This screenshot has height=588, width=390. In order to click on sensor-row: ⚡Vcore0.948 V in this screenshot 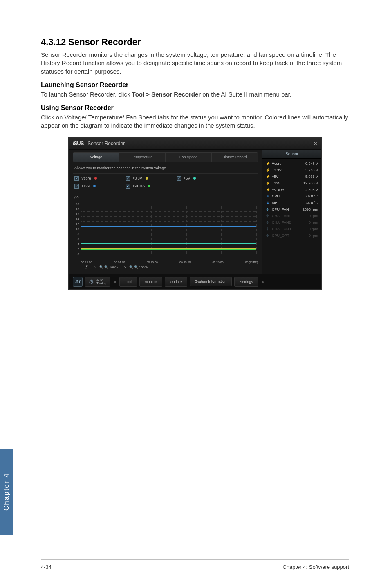, I will do `click(292, 164)`.